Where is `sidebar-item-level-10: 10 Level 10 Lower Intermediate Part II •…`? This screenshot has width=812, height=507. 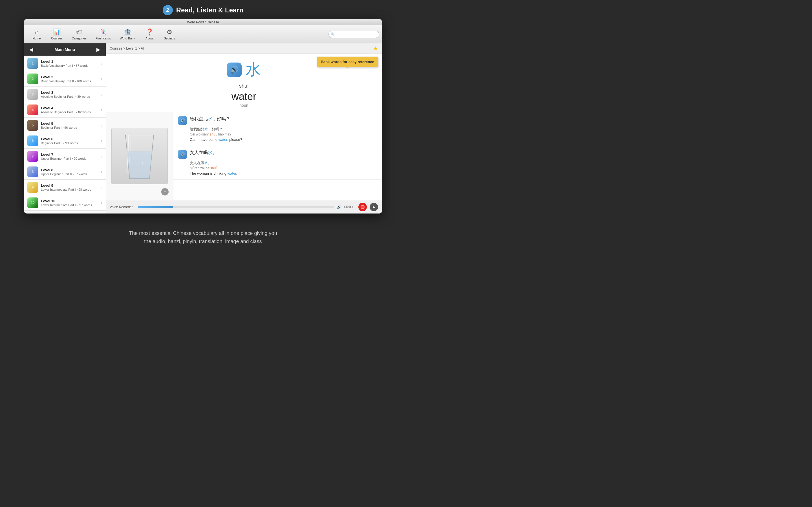
sidebar-item-level-10: 10 Level 10 Lower Intermediate Part II •… is located at coordinates (65, 203).